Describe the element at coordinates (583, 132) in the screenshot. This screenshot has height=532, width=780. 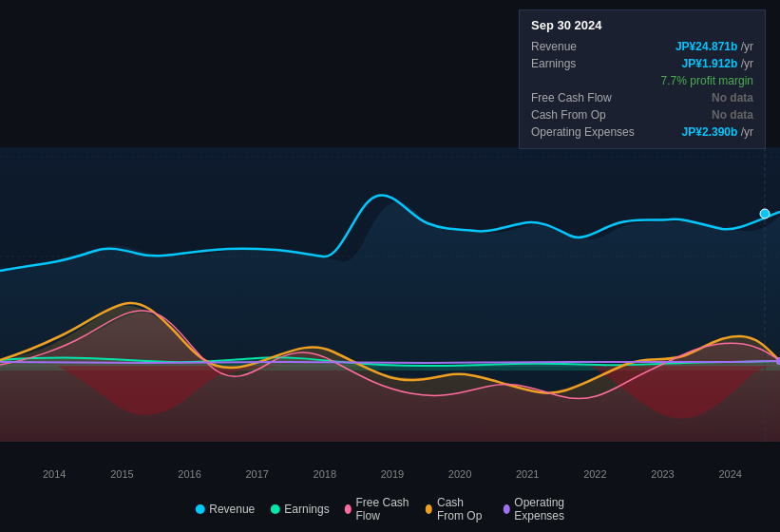
I see `opex-label: Operating Expenses` at that location.